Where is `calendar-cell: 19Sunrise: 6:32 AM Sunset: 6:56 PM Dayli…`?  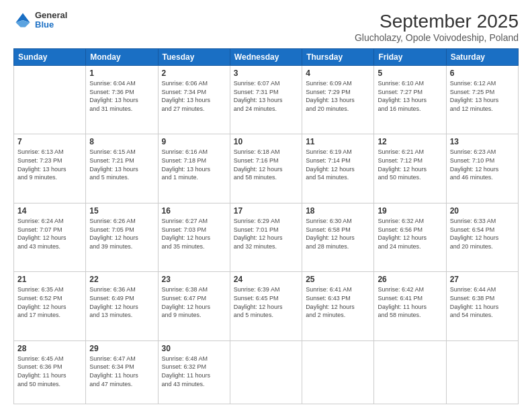
calendar-cell: 19Sunrise: 6:32 AM Sunset: 6:56 PM Dayli… is located at coordinates (410, 237).